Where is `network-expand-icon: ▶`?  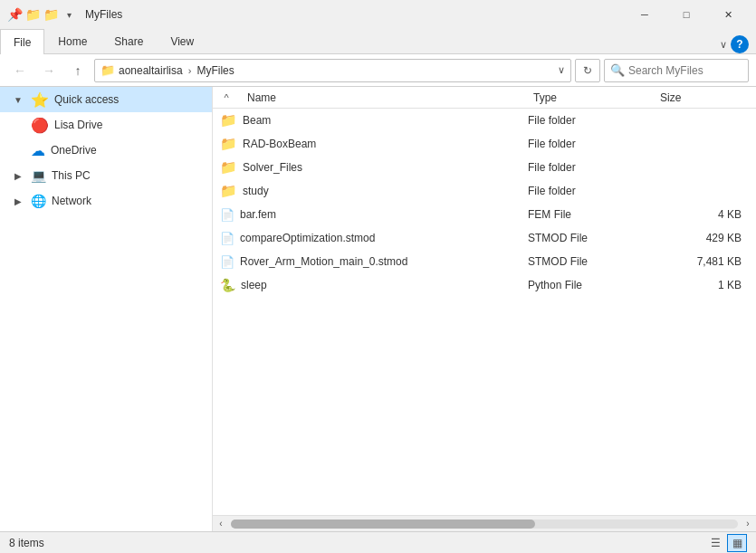 network-expand-icon: ▶ is located at coordinates (18, 201).